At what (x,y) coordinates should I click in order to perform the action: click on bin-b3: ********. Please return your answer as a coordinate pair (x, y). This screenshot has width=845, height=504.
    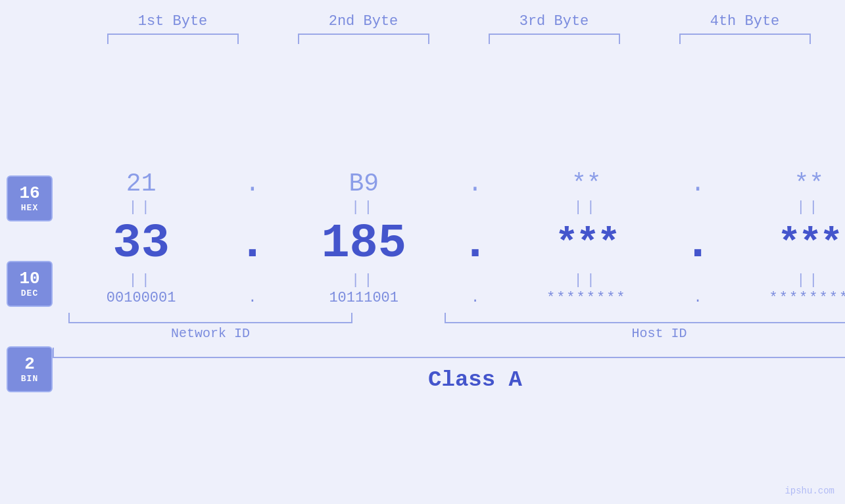
    Looking at the image, I should click on (587, 298).